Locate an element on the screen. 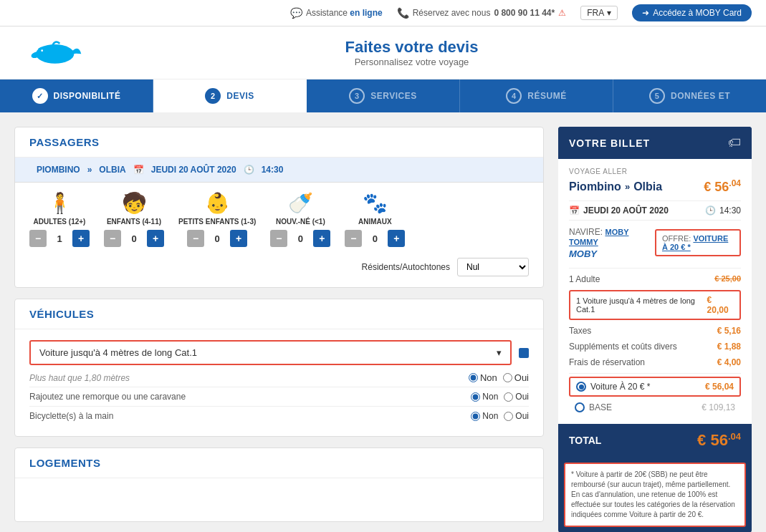 The image size is (766, 532). assistance-text: Assistance en ligne is located at coordinates (344, 13).